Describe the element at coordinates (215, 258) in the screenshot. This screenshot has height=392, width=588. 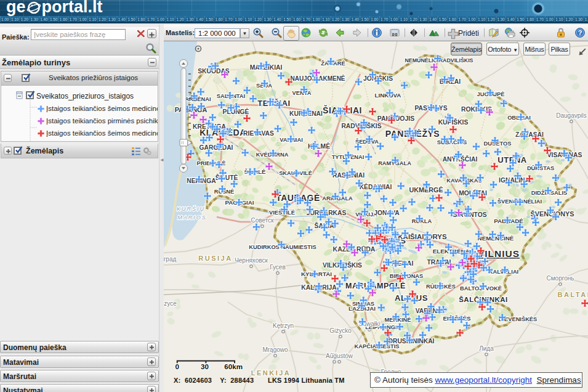
I see `svg-text: RUSIJA` at that location.